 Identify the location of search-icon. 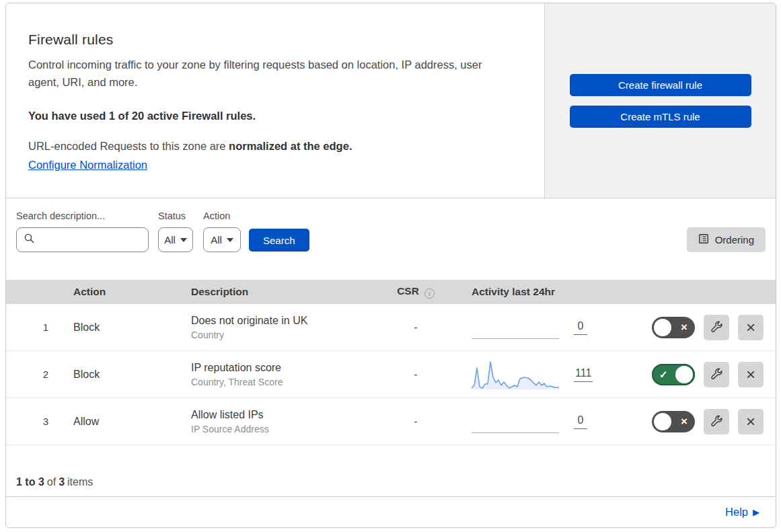
(30, 239).